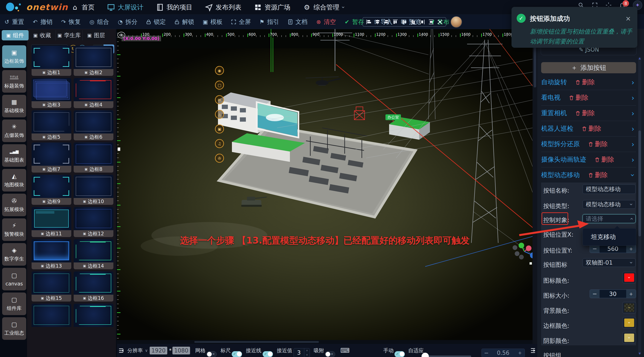 The height and width of the screenshot is (357, 644). What do you see at coordinates (609, 263) in the screenshot?
I see `icon-select: 双轴图-01›` at bounding box center [609, 263].